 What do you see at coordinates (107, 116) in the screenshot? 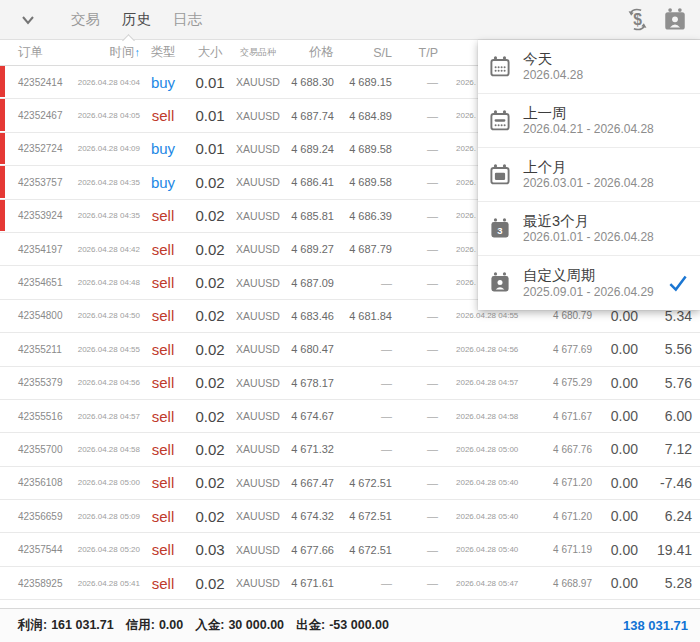
I see `open-time: 2026.04.28 04:05` at bounding box center [107, 116].